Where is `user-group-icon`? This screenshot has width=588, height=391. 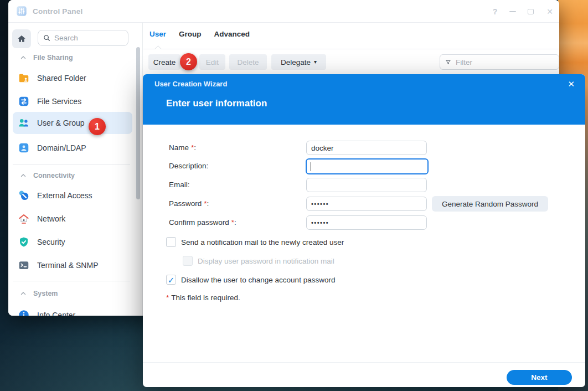 user-group-icon is located at coordinates (24, 123).